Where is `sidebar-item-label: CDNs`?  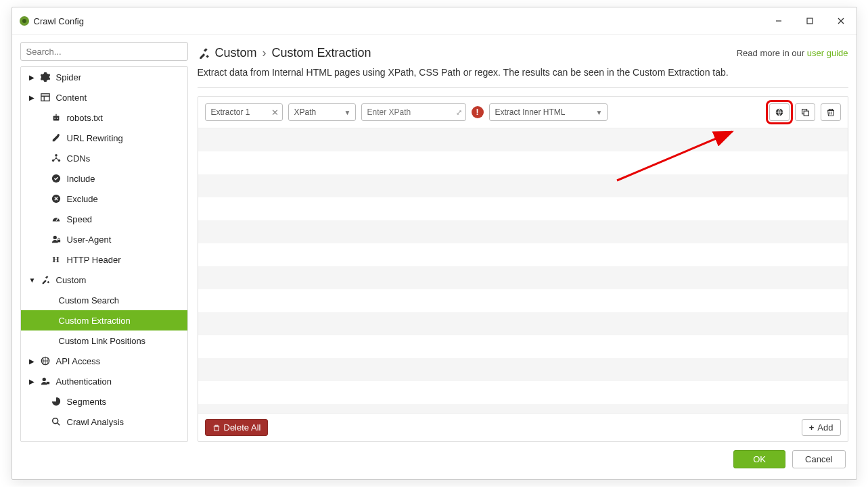
sidebar-item-label: CDNs is located at coordinates (78, 158).